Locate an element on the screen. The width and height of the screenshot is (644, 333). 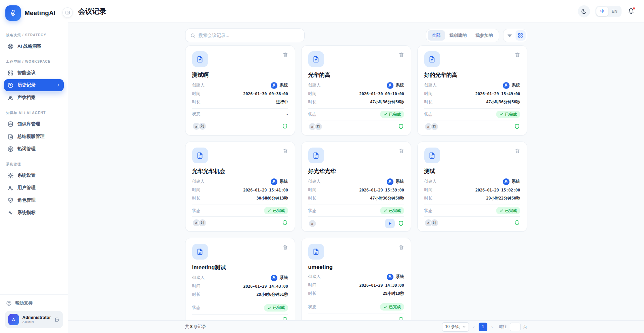
activity-icon is located at coordinates (11, 213).